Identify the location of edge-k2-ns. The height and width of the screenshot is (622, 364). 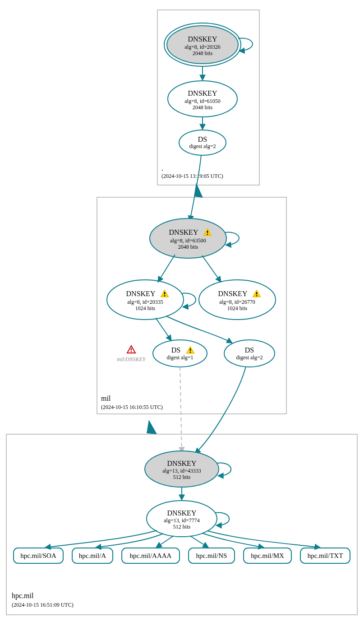
(199, 542).